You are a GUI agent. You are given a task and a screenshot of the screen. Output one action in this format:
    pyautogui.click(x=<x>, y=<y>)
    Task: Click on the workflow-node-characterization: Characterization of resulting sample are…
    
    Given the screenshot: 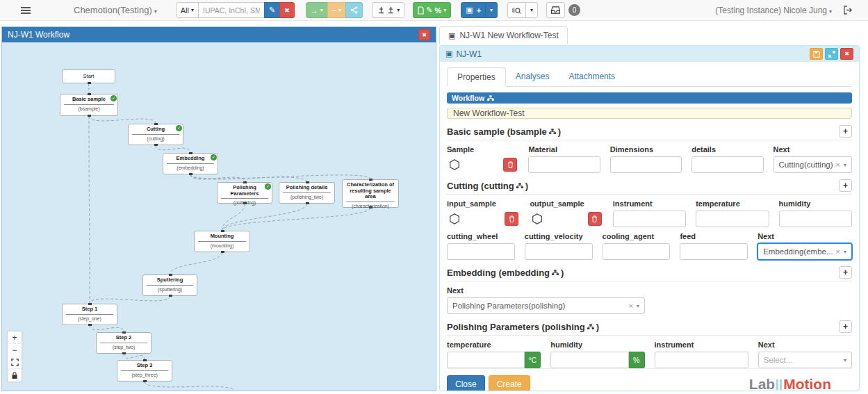 What is the action you would take?
    pyautogui.click(x=370, y=193)
    